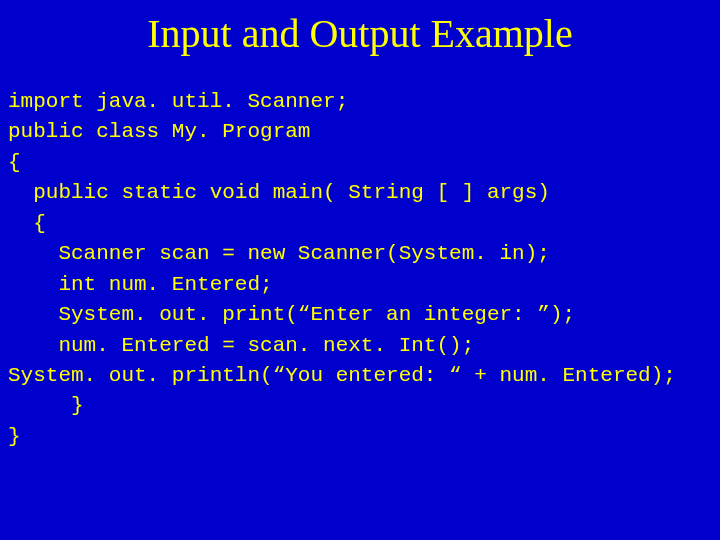 This screenshot has height=540, width=720. Describe the element at coordinates (279, 254) in the screenshot. I see `code-line: Scanner scan = new Scanner(System. in);` at that location.